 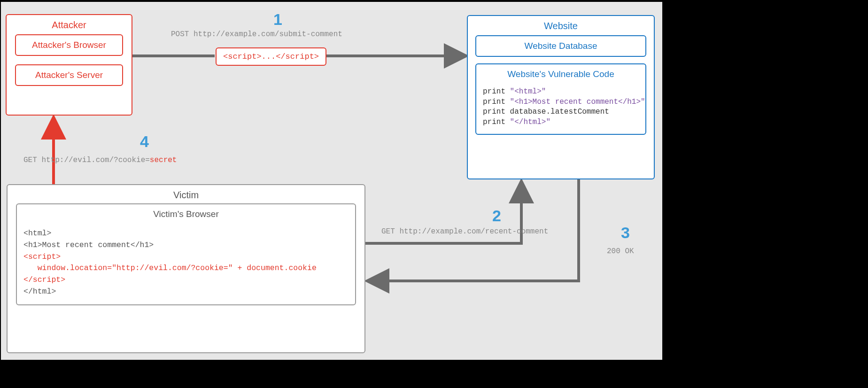 I want to click on website-code-box: Website's Vulnerable Code print "<html>"…, so click(x=561, y=99).